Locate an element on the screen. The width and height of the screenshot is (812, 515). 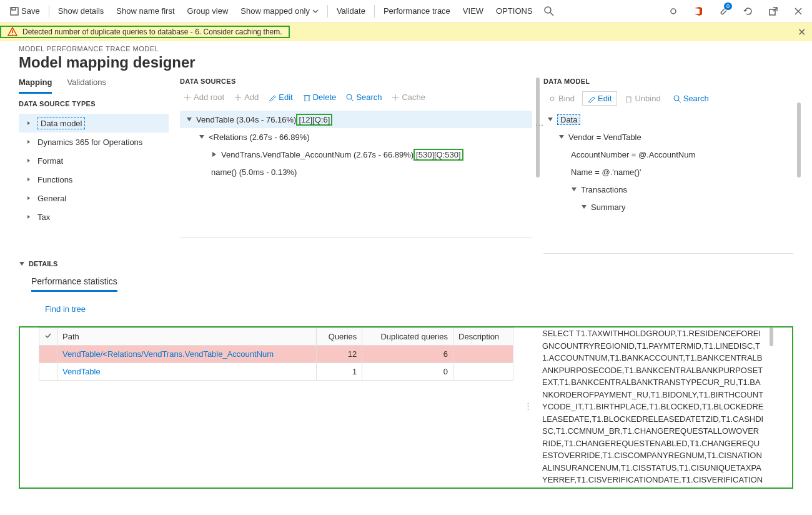
dm-node-vendor: Vendor = VendTable is located at coordinates (668, 137).